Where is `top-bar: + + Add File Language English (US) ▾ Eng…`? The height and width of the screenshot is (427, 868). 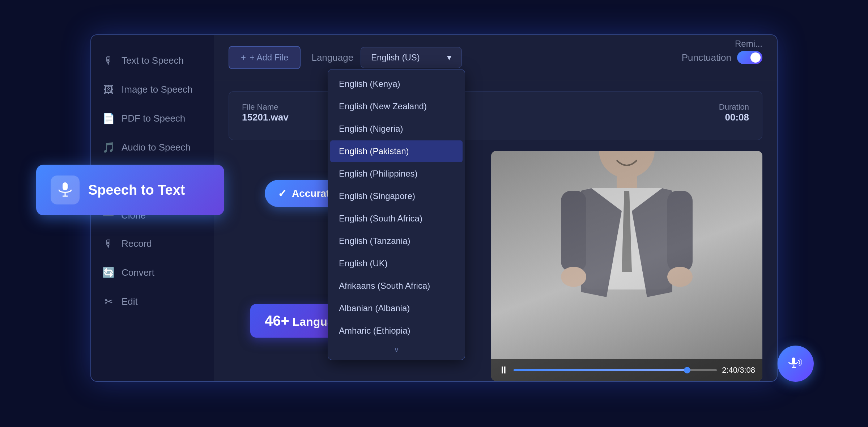 top-bar: + + Add File Language English (US) ▾ Eng… is located at coordinates (495, 58).